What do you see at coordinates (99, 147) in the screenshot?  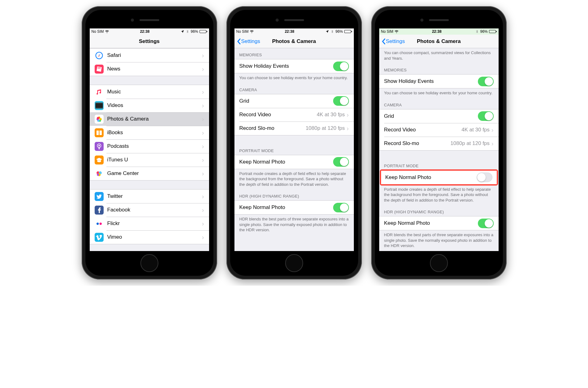 I see `podcasts-icon` at bounding box center [99, 147].